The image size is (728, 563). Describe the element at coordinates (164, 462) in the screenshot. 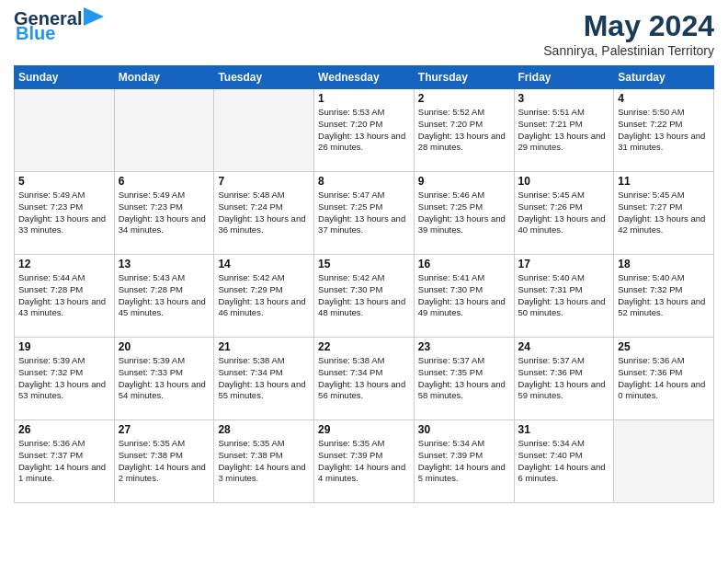

I see `calendar-cell: 27Sunrise: 5:35 AMSunset: 7:38 PMDayligh…` at that location.